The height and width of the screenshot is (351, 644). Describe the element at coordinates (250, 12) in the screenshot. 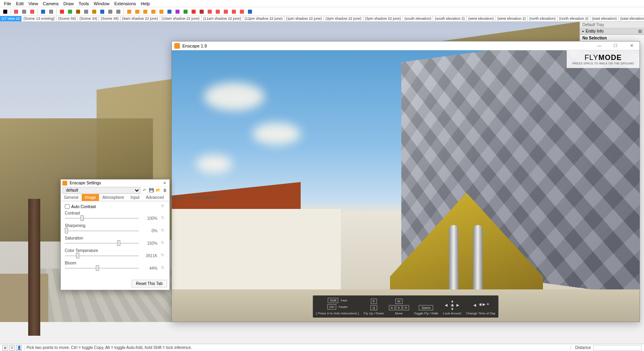

I see `enscape-help-icon` at that location.